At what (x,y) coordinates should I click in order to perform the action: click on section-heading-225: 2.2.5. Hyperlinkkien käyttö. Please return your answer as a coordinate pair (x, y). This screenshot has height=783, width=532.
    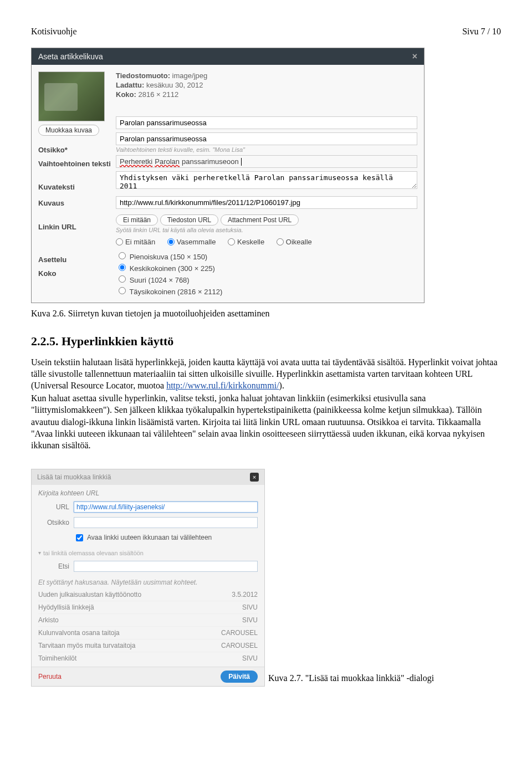
    Looking at the image, I should click on (266, 341).